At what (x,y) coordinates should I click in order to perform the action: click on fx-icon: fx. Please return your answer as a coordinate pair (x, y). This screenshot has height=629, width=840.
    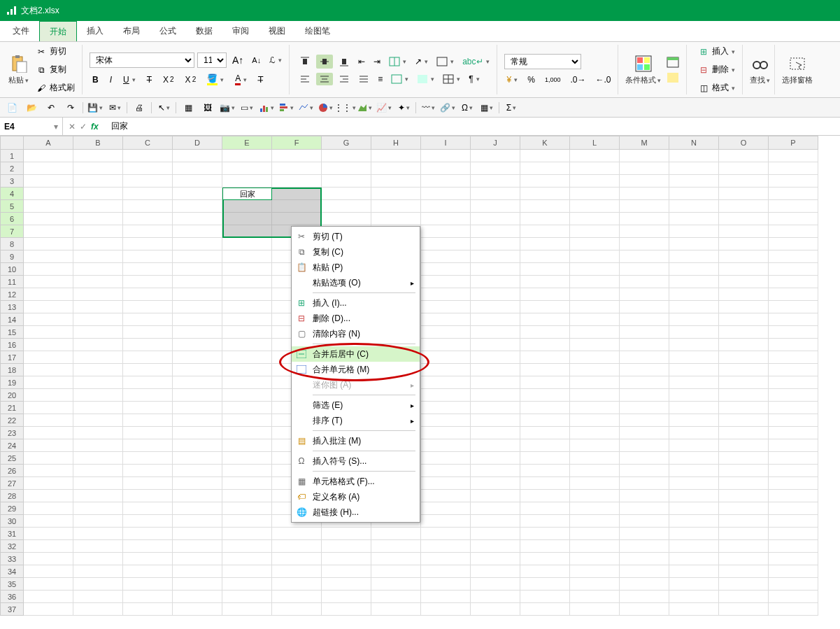
    Looking at the image, I should click on (95, 127).